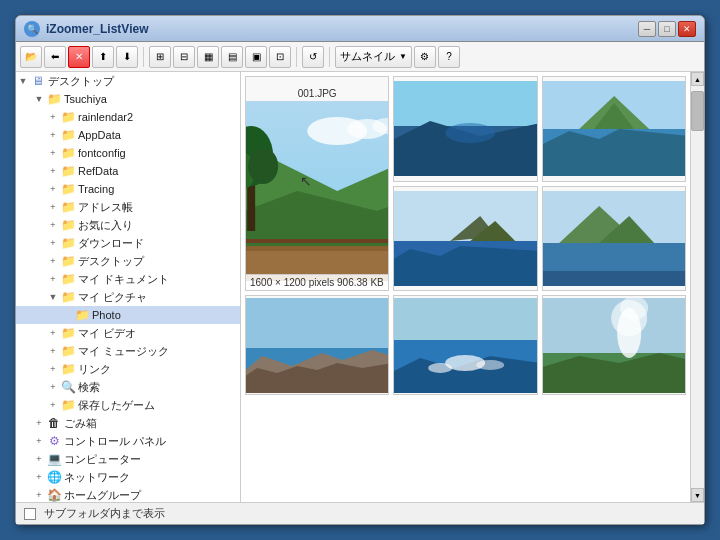 Image resolution: width=720 pixels, height=540 pixels. I want to click on open-folder-button: 📂, so click(31, 57).